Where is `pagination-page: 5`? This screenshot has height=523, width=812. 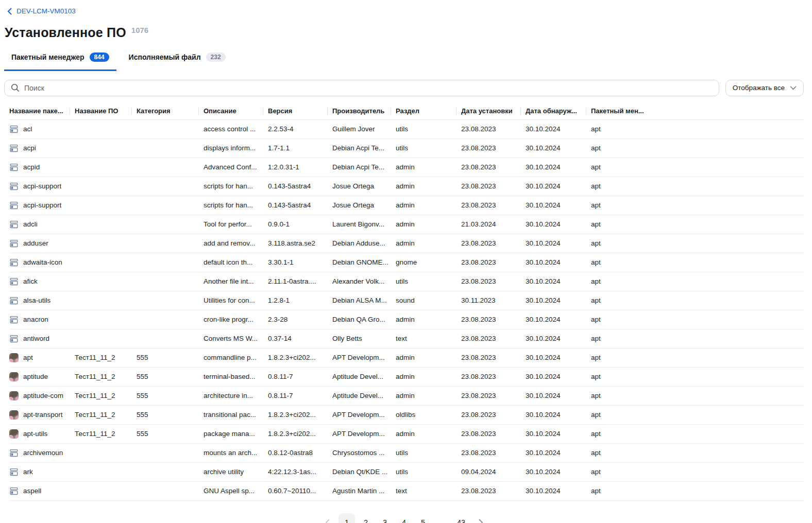
pagination-page: 5 is located at coordinates (423, 518).